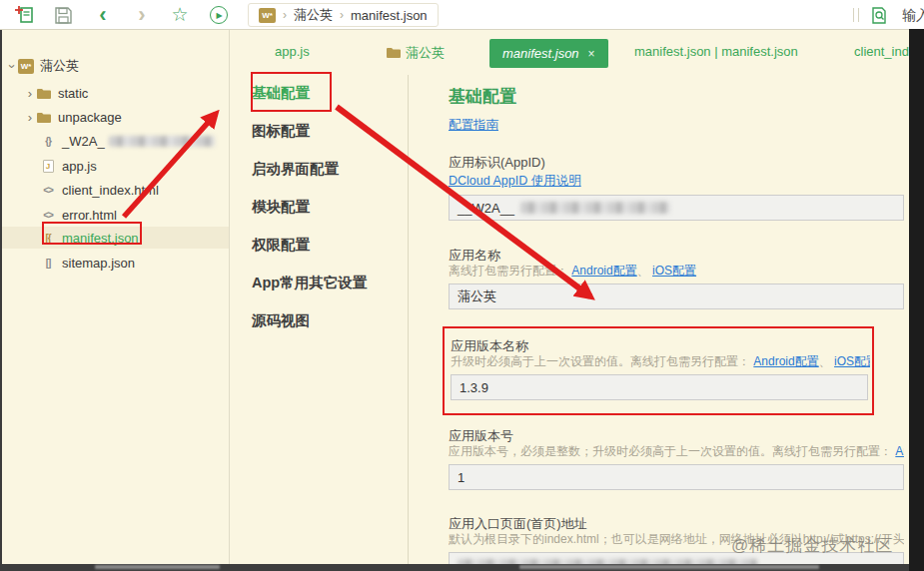 This screenshot has height=571, width=924. What do you see at coordinates (25, 15) in the screenshot?
I see `new-file-icon` at bounding box center [25, 15].